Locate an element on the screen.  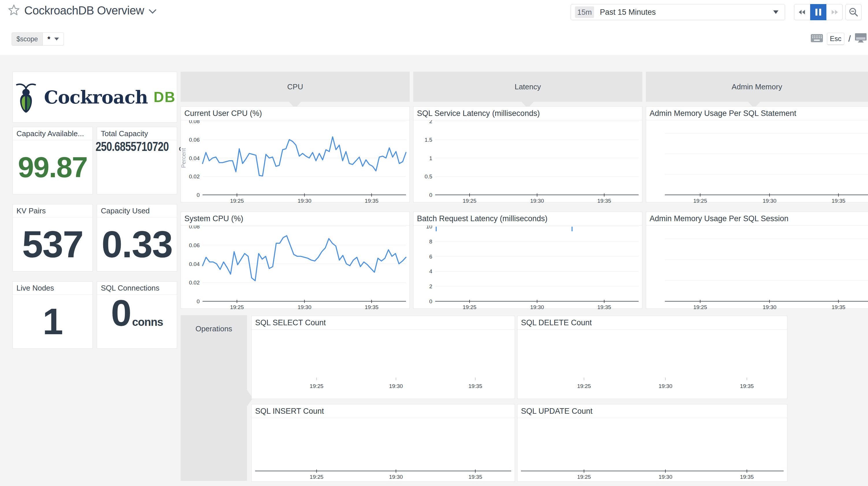
group-header-latency: Latency is located at coordinates (528, 87).